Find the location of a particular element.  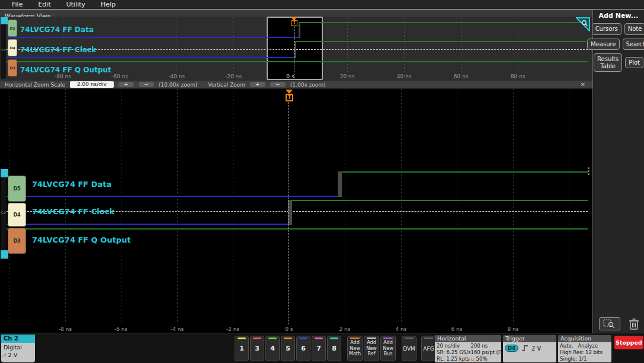

channel-1-button: 1 is located at coordinates (242, 349).